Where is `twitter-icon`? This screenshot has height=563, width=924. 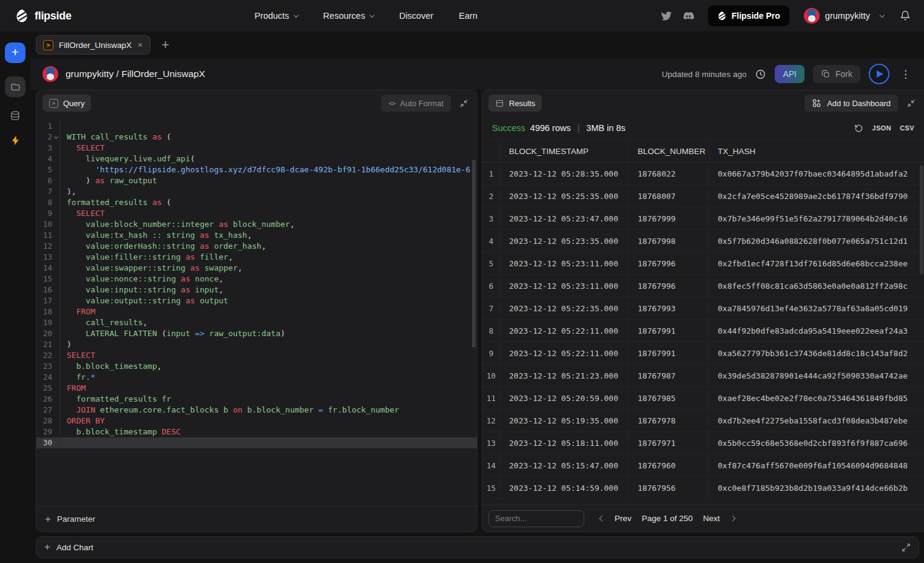
twitter-icon is located at coordinates (666, 16).